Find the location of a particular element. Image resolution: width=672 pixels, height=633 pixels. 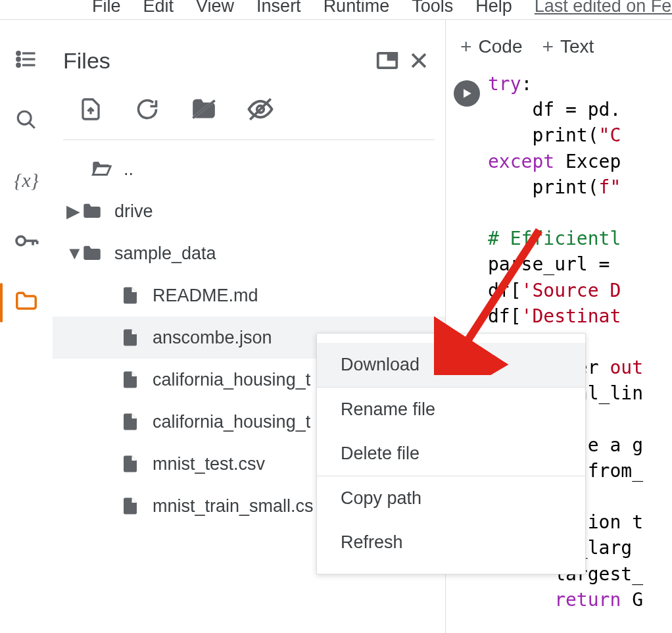

menu-runtime: Runtime is located at coordinates (356, 8).